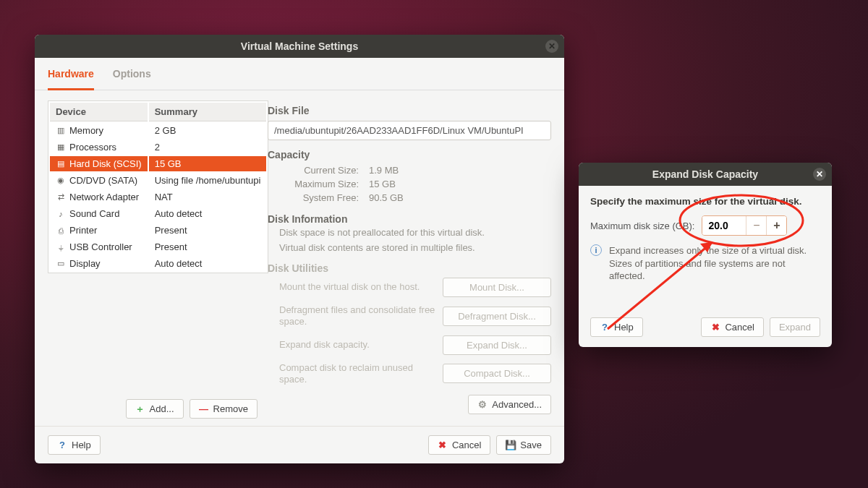  Describe the element at coordinates (103, 181) in the screenshot. I see `device-name: CD/DVD (SATA)` at that location.